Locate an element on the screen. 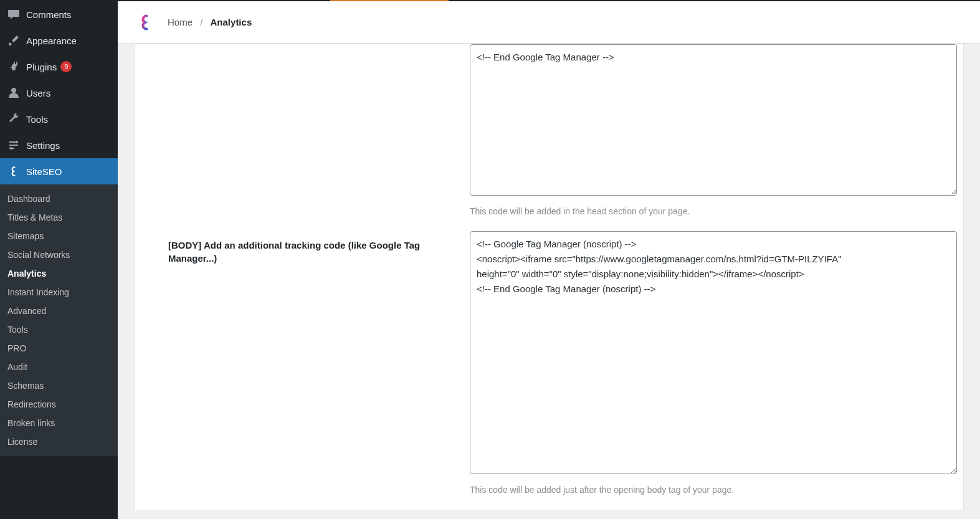  sidebar-sub-audit: Audit is located at coordinates (59, 367).